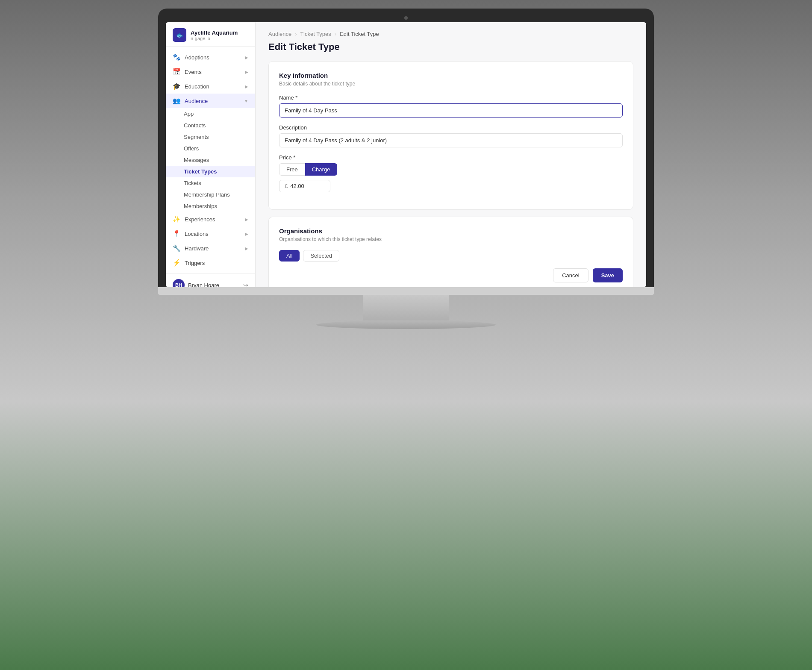 The image size is (812, 670). Describe the element at coordinates (210, 160) in the screenshot. I see `sidebar-sub-messages: Messages` at that location.